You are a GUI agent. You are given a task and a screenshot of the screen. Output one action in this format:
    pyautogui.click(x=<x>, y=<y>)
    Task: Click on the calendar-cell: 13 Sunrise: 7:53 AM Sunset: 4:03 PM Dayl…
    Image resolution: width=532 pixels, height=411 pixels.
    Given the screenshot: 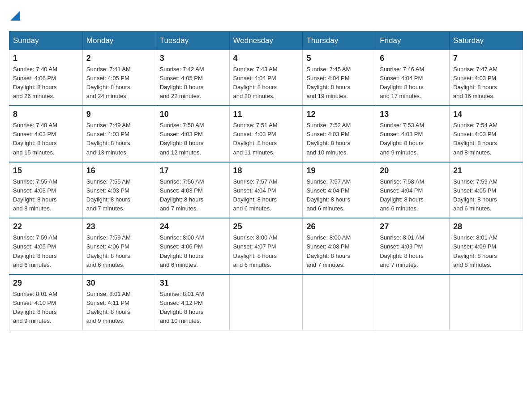 What is the action you would take?
    pyautogui.click(x=413, y=134)
    